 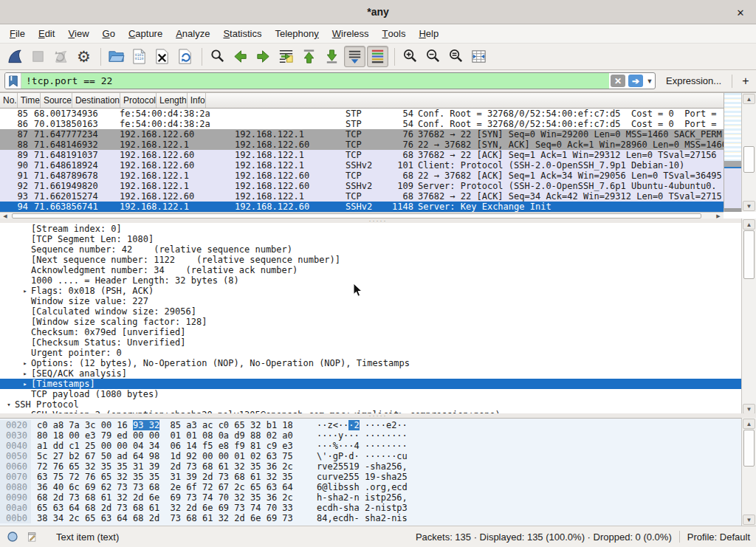 I want to click on packet-row: 86 70.013850163 fe:54:00:d4:38:2a STP 54…, so click(x=362, y=124).